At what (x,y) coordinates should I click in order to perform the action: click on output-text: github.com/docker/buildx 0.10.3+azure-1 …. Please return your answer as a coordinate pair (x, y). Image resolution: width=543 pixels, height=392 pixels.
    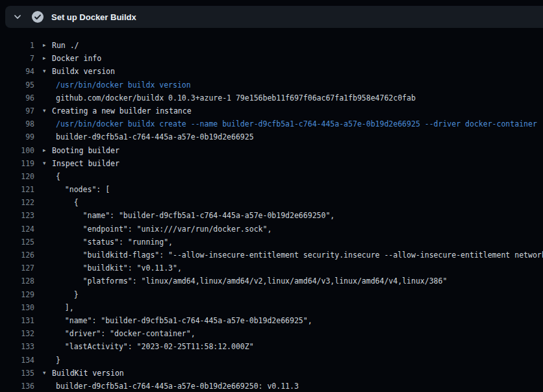
    Looking at the image, I should click on (236, 98).